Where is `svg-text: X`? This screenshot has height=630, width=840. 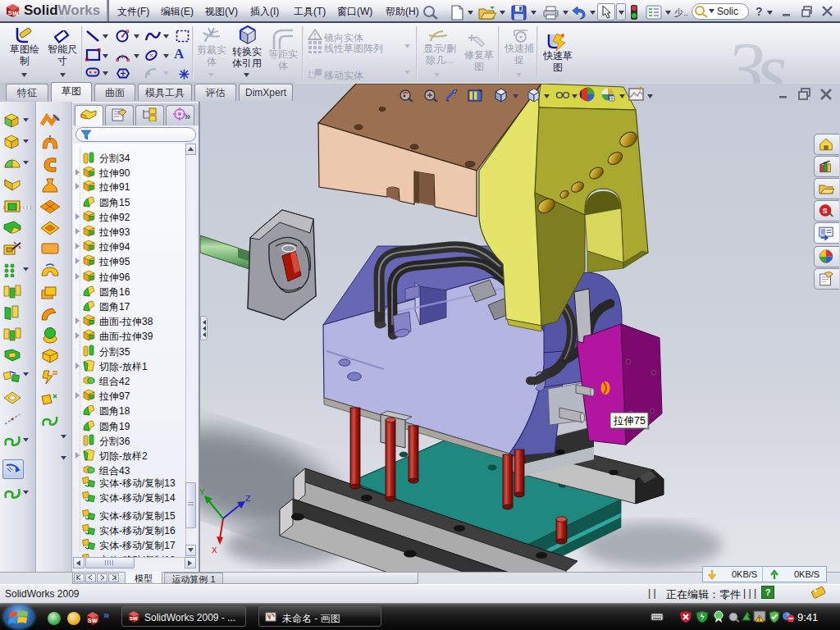 svg-text: X is located at coordinates (215, 550).